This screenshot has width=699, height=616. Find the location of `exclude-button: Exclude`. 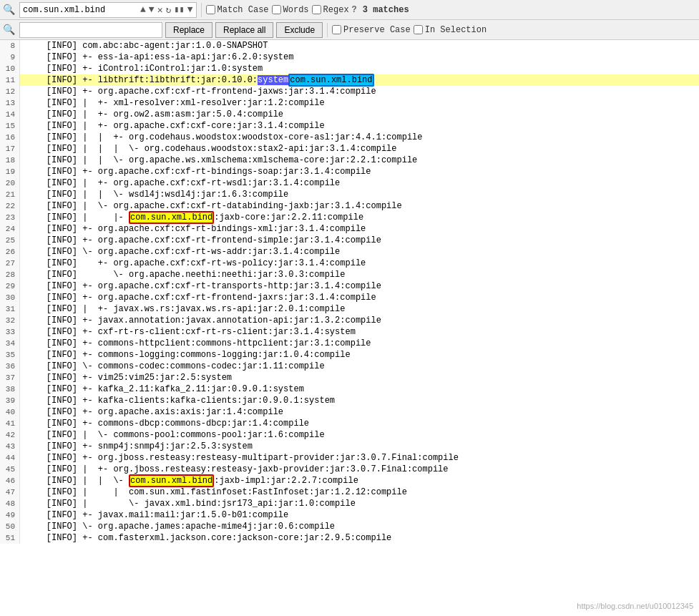

exclude-button: Exclude is located at coordinates (299, 30).